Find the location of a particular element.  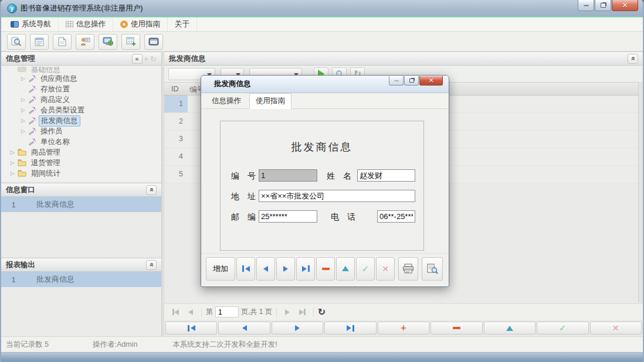

menu-label: 关于 is located at coordinates (182, 25).